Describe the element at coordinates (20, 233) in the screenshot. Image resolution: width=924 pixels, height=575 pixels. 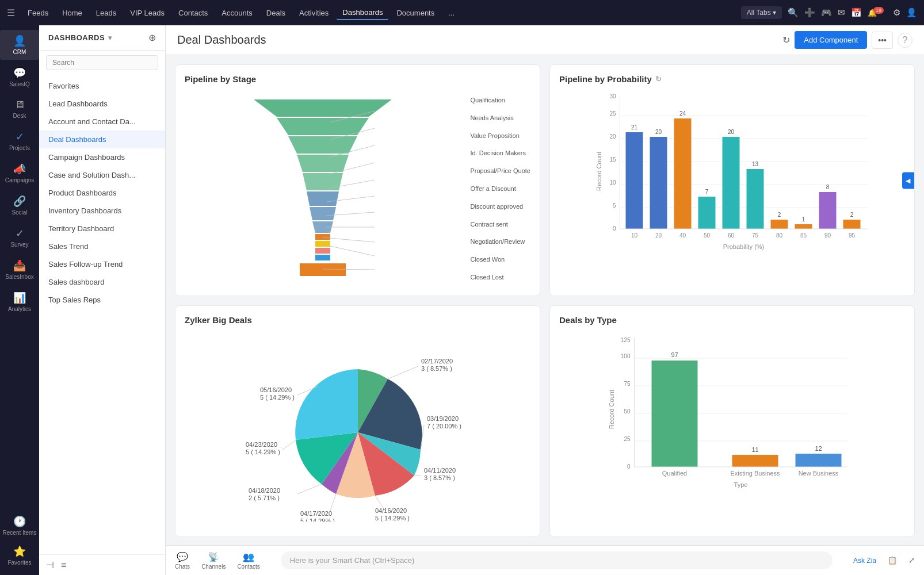
I see `survey-icon: ✓` at that location.